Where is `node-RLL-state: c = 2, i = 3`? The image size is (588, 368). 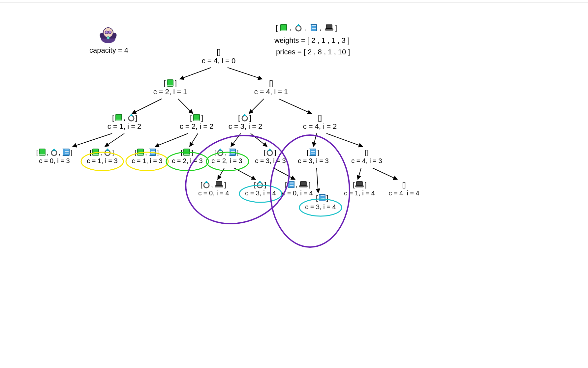 node-RLL-state: c = 2, i = 3 is located at coordinates (227, 161).